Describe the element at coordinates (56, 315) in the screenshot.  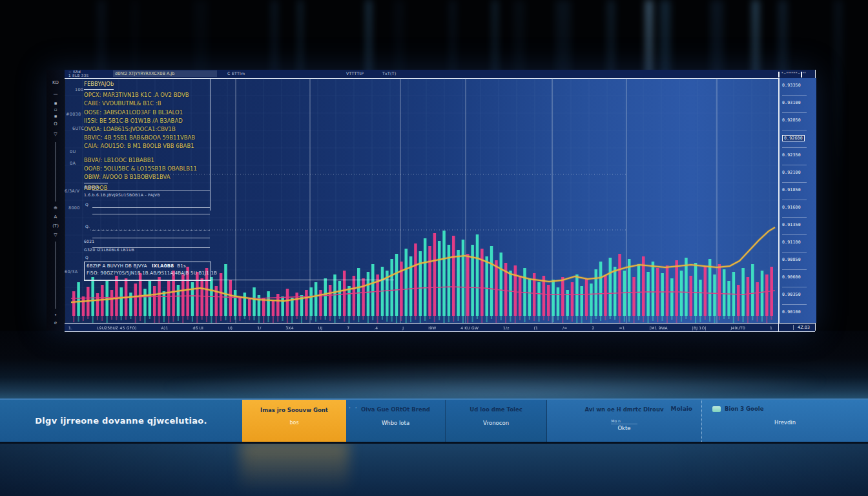
I see `toolbar-icon: •` at that location.